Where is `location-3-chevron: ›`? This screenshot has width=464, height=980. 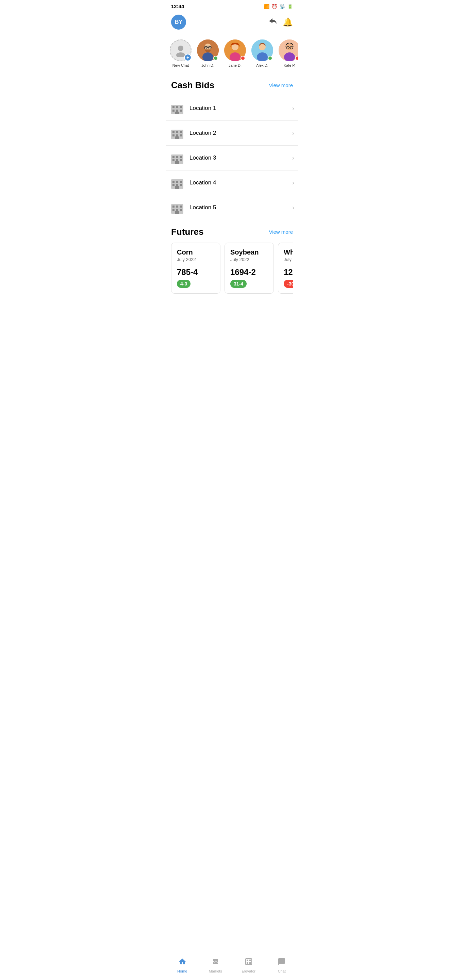 location-3-chevron: › is located at coordinates (293, 158).